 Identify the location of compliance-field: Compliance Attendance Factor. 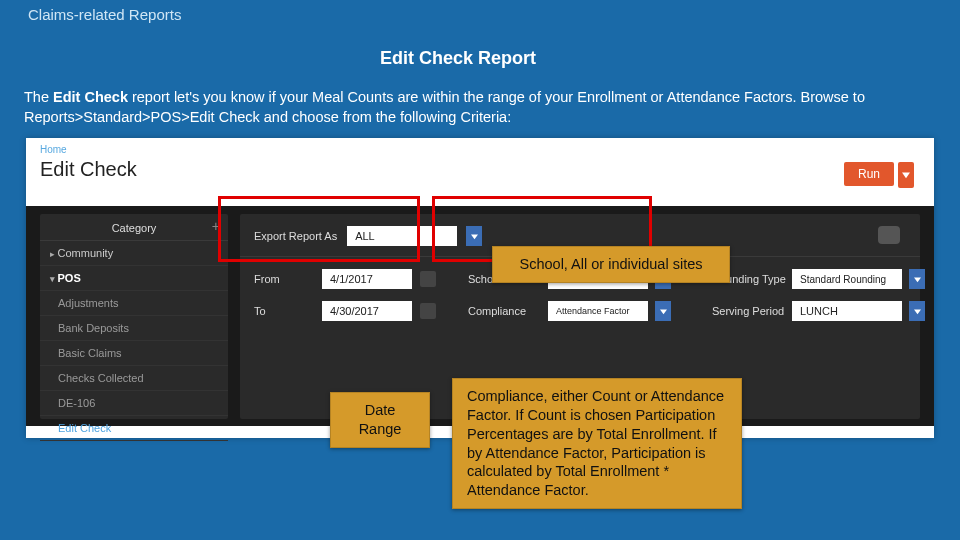
(583, 311).